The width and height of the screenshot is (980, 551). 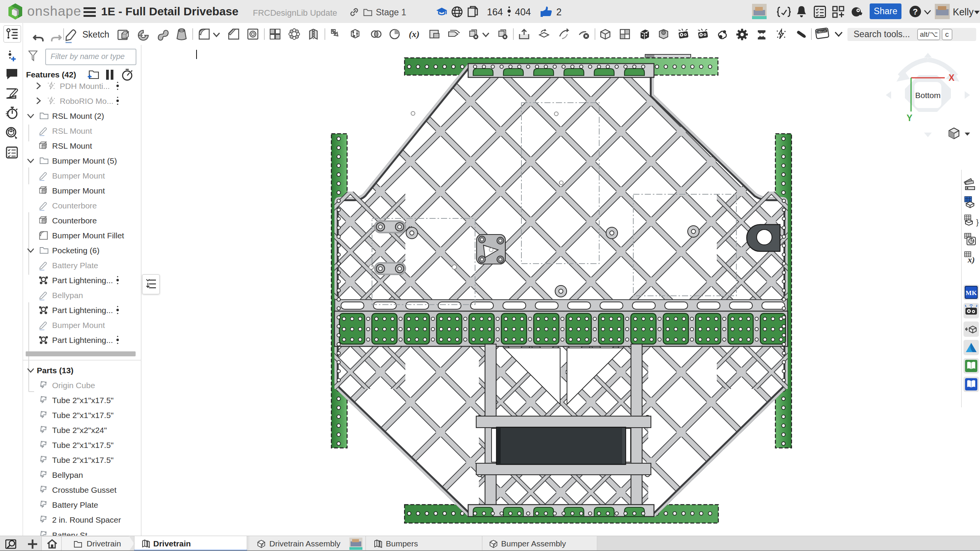 I want to click on svg-text: Bumper Mount Fillet, so click(x=88, y=235).